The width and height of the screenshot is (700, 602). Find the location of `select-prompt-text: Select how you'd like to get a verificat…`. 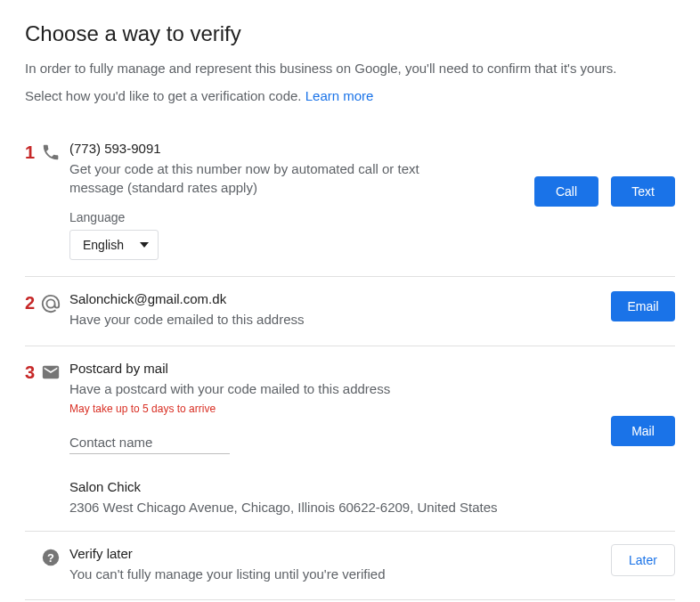

select-prompt-text: Select how you'd like to get a verificat… is located at coordinates (166, 96).